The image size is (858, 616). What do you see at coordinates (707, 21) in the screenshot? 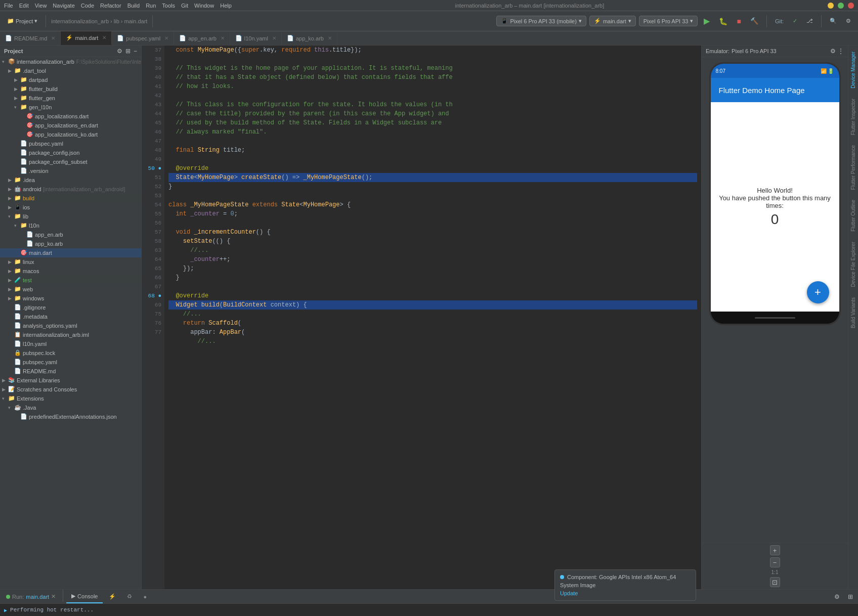
I see `run-button: ▶` at bounding box center [707, 21].